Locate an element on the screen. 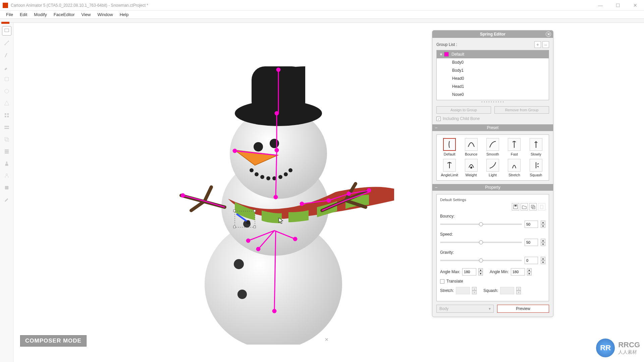 The height and width of the screenshot is (362, 644). tool-paint is located at coordinates (7, 55).